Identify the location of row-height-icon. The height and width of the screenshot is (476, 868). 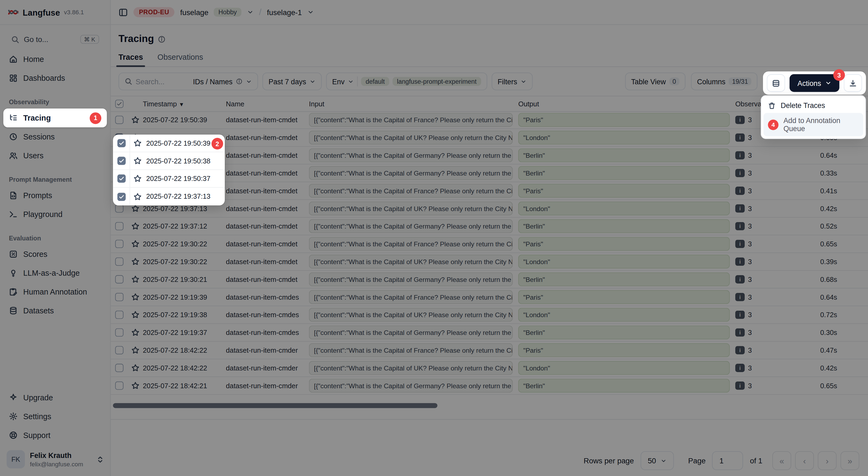
(776, 83).